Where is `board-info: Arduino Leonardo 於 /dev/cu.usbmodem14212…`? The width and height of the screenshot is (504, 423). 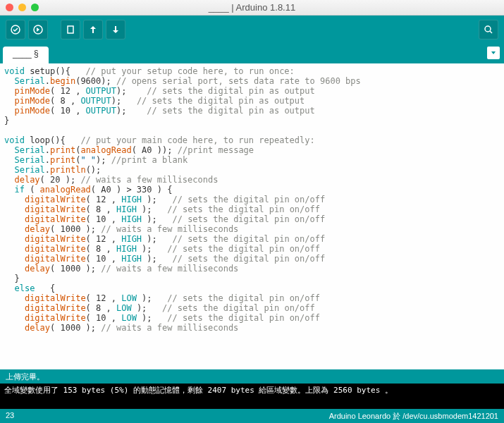
board-info: Arduino Leonardo 於 /dev/cu.usbmodem14212… is located at coordinates (414, 416).